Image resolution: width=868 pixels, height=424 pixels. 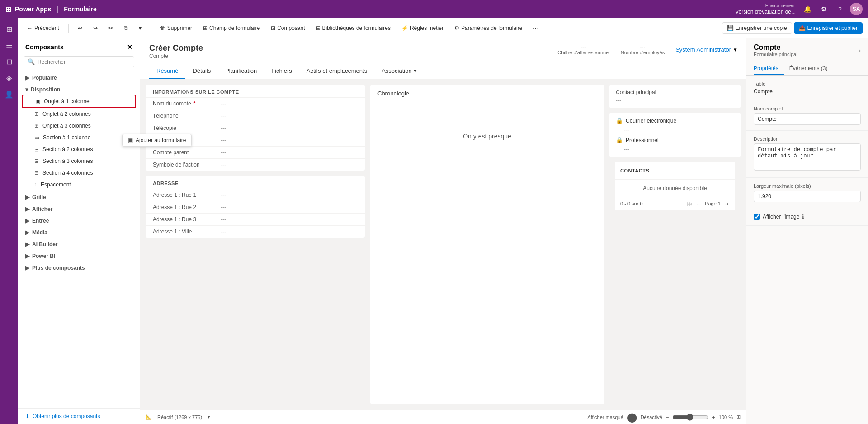 What do you see at coordinates (9, 94) in the screenshot?
I see `sidebar-people-icon: 👤` at bounding box center [9, 94].